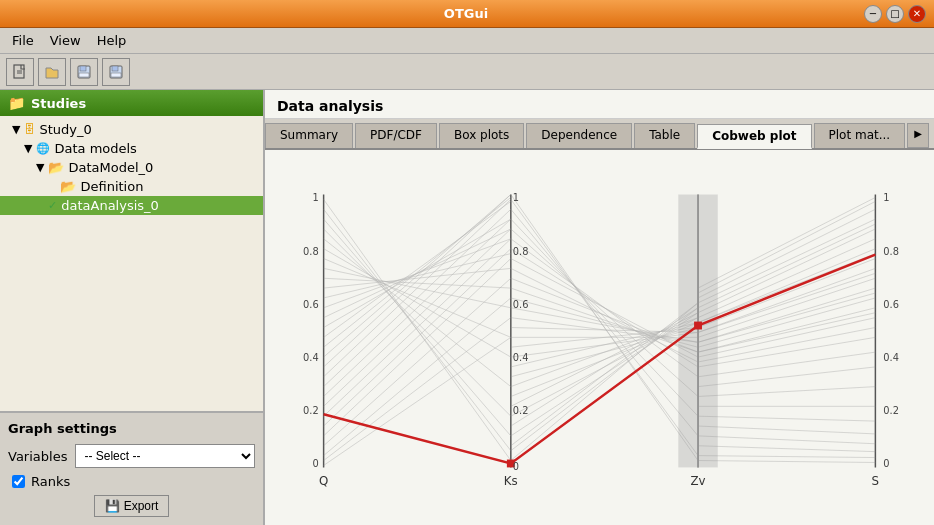 The image size is (934, 525). I want to click on export-label: Export, so click(142, 506).